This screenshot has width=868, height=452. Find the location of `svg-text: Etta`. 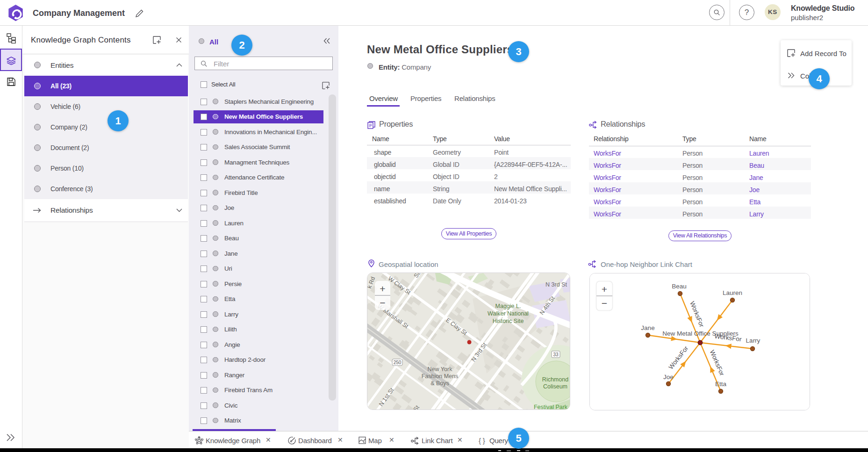

svg-text: Etta is located at coordinates (721, 384).